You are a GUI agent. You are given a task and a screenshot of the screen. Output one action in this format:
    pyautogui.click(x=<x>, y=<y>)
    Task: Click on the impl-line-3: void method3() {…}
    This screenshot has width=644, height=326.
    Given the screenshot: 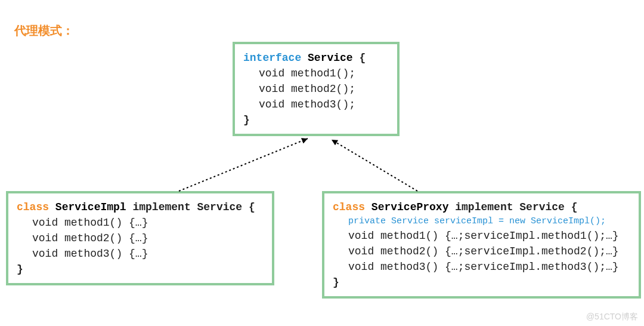 What is the action you would take?
    pyautogui.click(x=140, y=254)
    